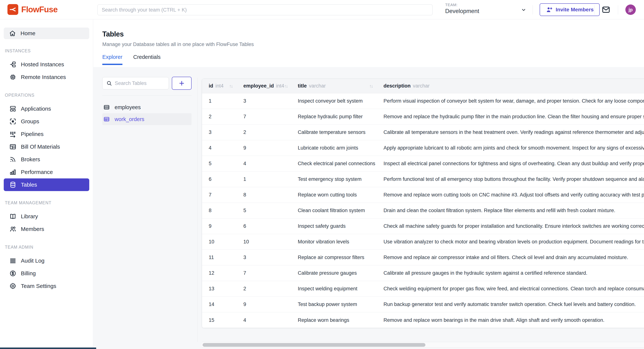 The image size is (644, 349). I want to click on add-table-button: +, so click(182, 83).